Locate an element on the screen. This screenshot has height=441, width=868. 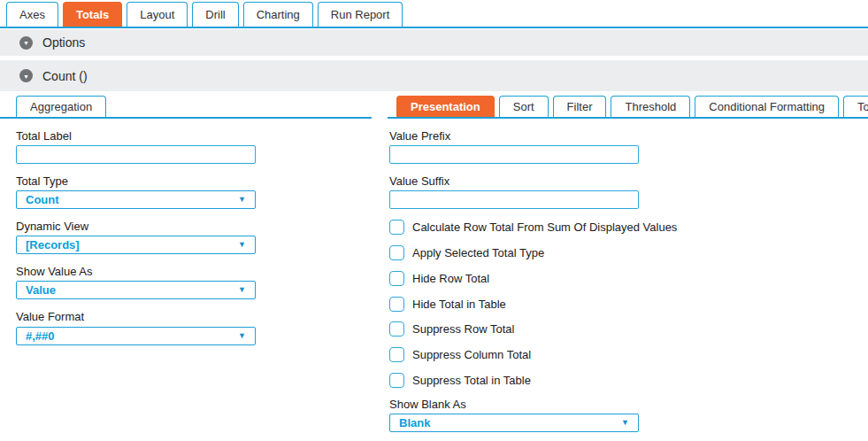
total-type-select: Count ▼ is located at coordinates (136, 200).